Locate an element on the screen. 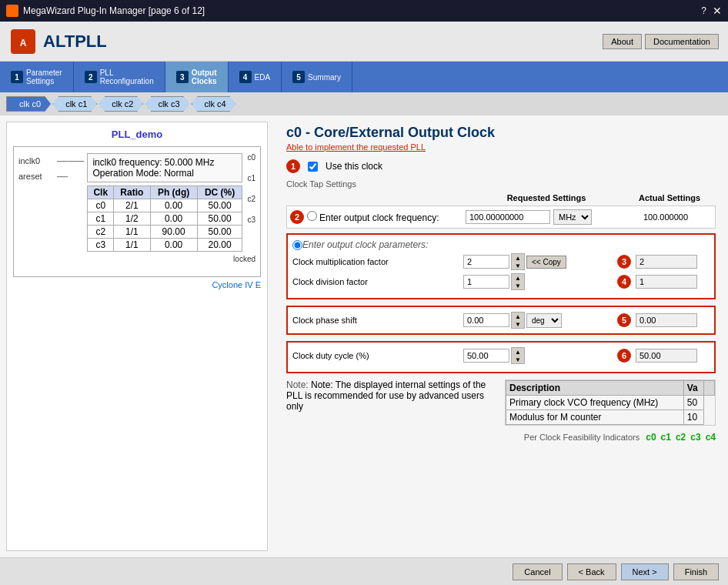 The height and width of the screenshot is (585, 728). tab-label-1: Parameter Settings is located at coordinates (45, 77).